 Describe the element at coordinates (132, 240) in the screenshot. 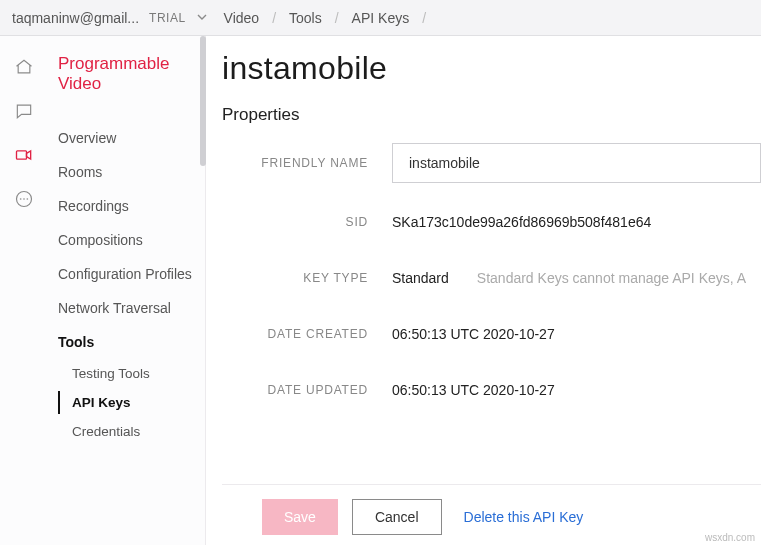

I see `sidebar-item-compositions: Compositions` at that location.